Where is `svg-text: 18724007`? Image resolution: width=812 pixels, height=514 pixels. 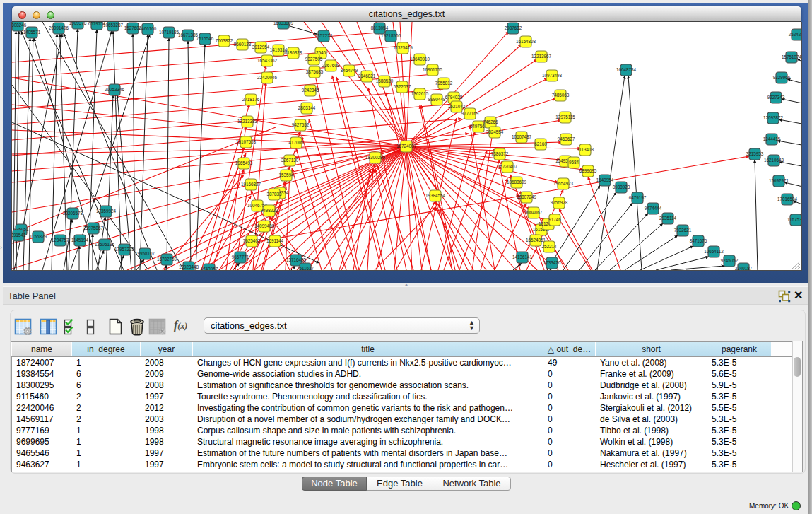 svg-text: 18724007 is located at coordinates (407, 146).